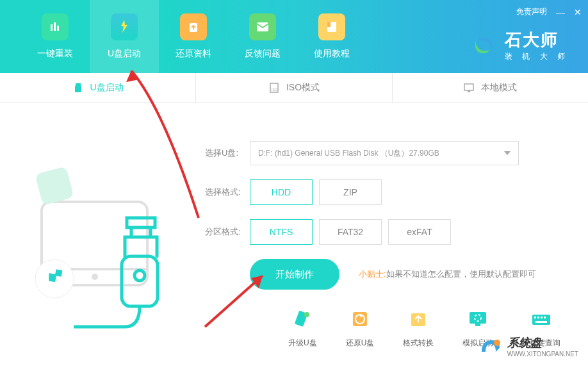 This screenshot has height=371, width=588. I want to click on iso-icon: ISO, so click(274, 88).